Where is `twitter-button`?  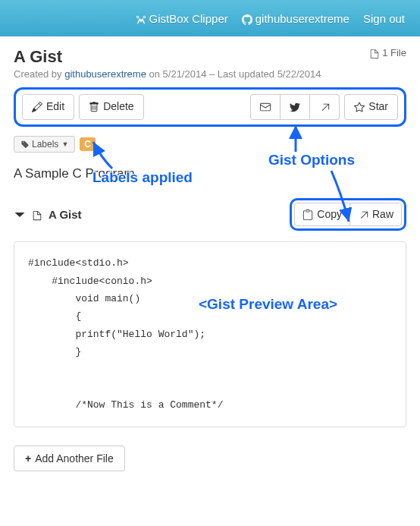 twitter-button is located at coordinates (295, 107).